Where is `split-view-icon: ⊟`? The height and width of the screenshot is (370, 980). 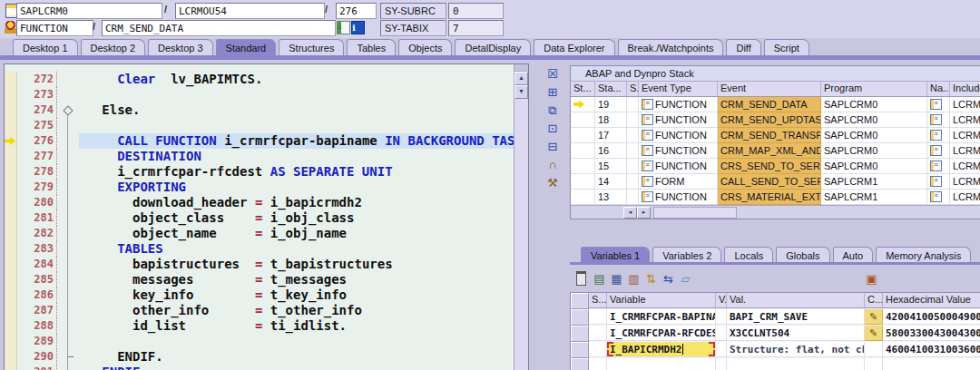
split-view-icon: ⊟ is located at coordinates (553, 147).